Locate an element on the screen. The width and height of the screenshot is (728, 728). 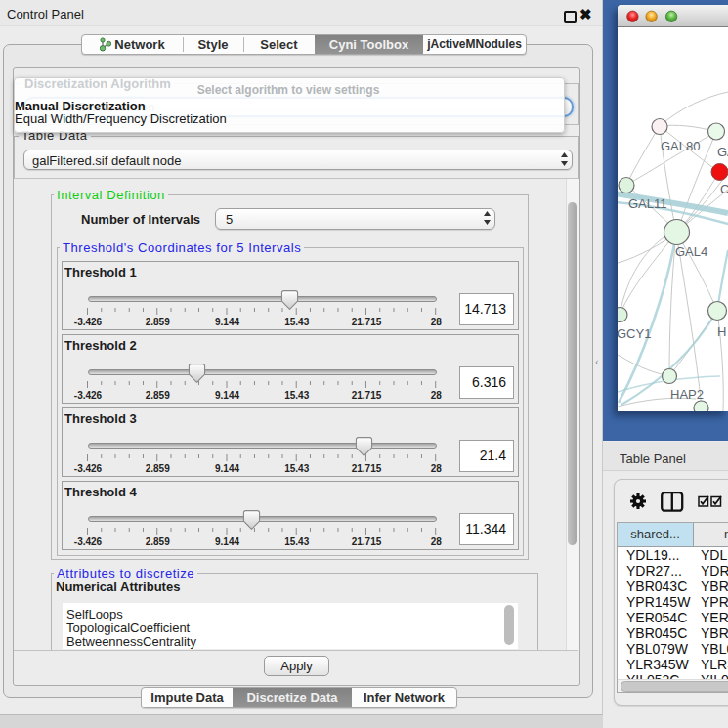
svg-text: HAP2 is located at coordinates (687, 395).